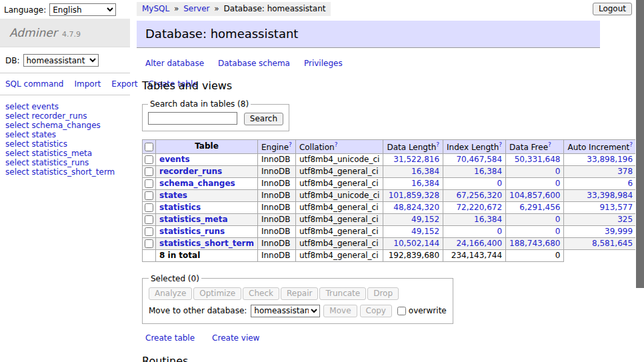 This screenshot has width=644, height=362. What do you see at coordinates (612, 243) in the screenshot?
I see `auto-increment-cell-link: 8,581,645` at bounding box center [612, 243].